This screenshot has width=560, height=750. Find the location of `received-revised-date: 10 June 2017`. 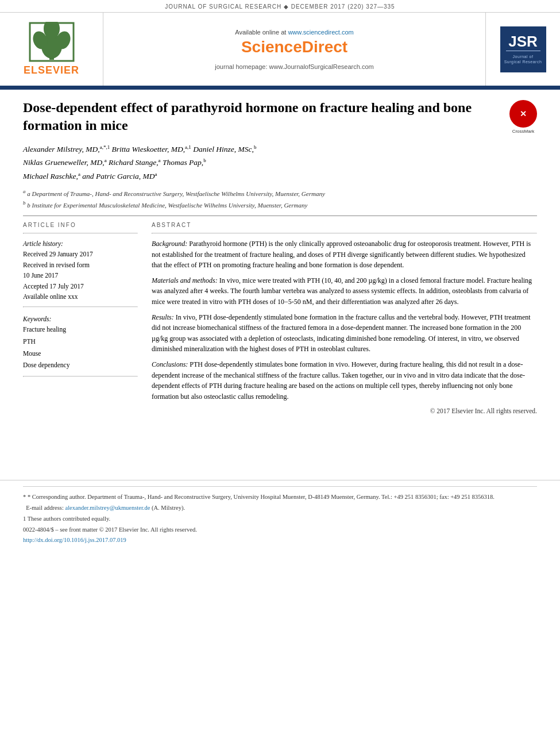

received-revised-date: 10 June 2017 is located at coordinates (80, 275).